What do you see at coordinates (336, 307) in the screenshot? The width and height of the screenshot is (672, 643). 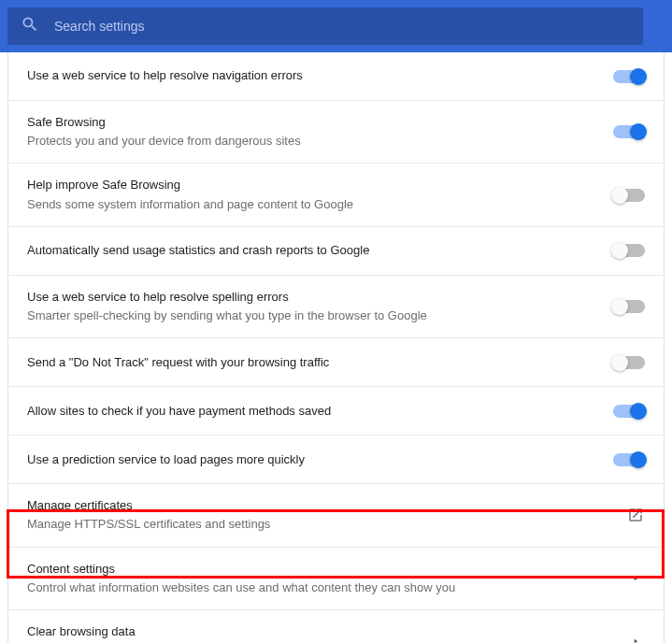 I see `settings-row: Use a web service to help resolve spelli…` at bounding box center [336, 307].